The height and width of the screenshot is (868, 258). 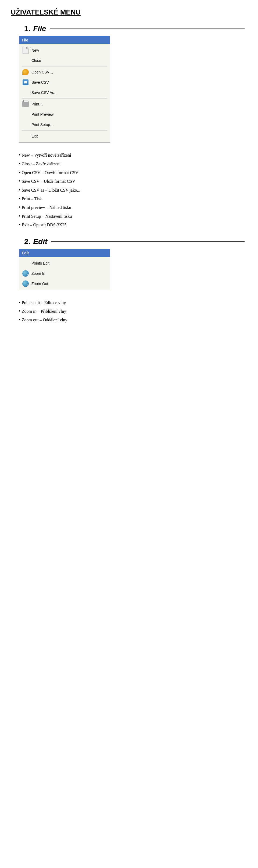 I want to click on section1-bullets: New – Vytvoří nové zařízení Close – Zavř…, so click(x=131, y=190).